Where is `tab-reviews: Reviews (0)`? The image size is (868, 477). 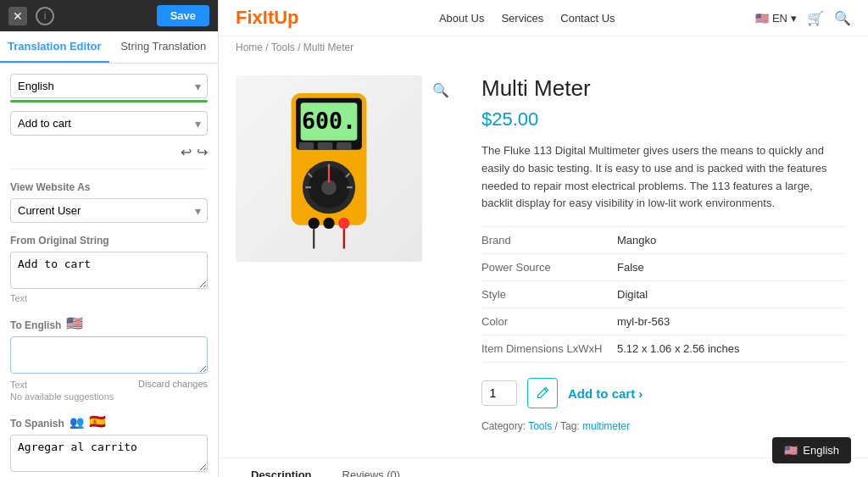
tab-reviews: Reviews (0) is located at coordinates (371, 468).